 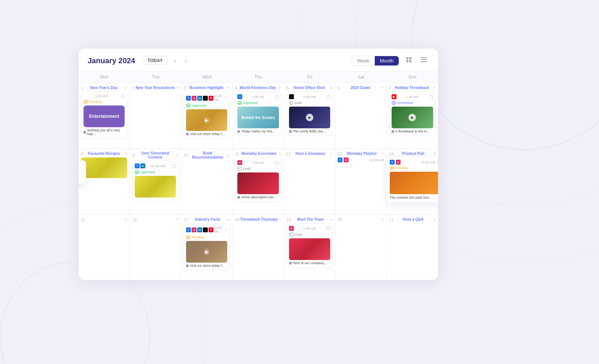 What do you see at coordinates (383, 153) in the screenshot?
I see `cell-add-13: +` at bounding box center [383, 153].